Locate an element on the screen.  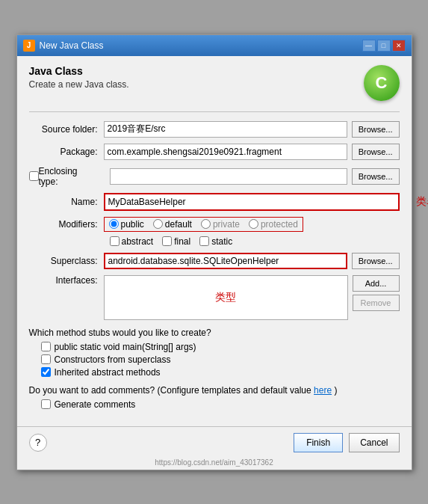
modifier-protected: protected is located at coordinates (273, 224).